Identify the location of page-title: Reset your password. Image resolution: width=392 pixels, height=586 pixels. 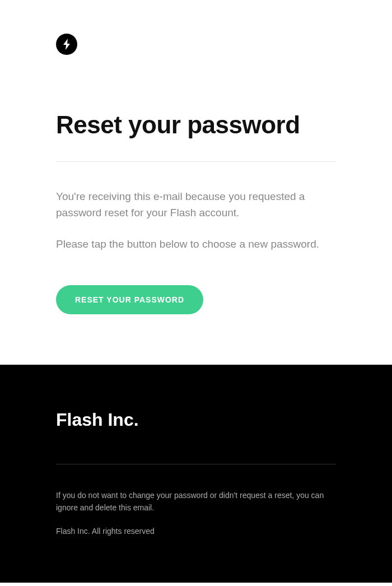
(196, 125).